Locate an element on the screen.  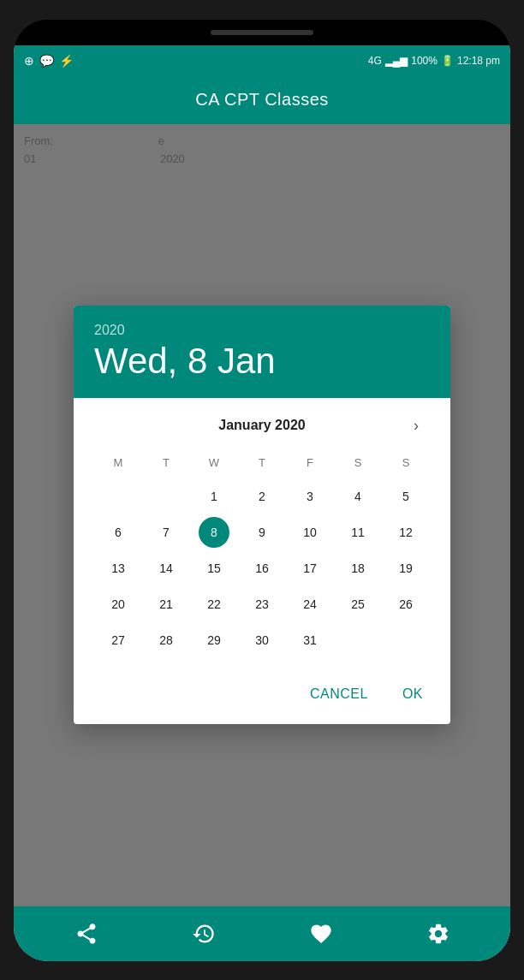
app-bar: CA CPT Classes is located at coordinates (262, 100).